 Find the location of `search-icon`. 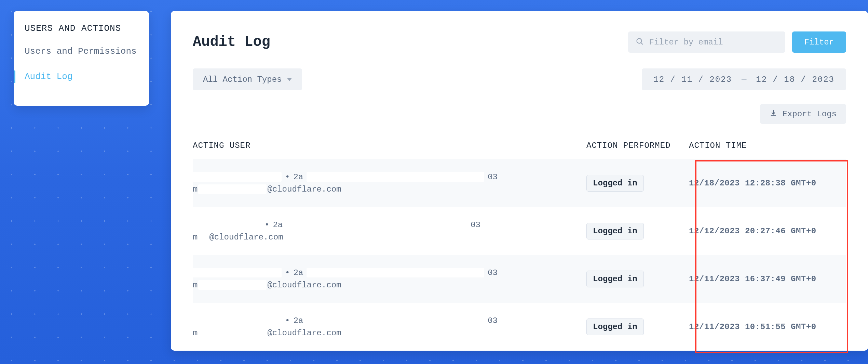

search-icon is located at coordinates (640, 42).